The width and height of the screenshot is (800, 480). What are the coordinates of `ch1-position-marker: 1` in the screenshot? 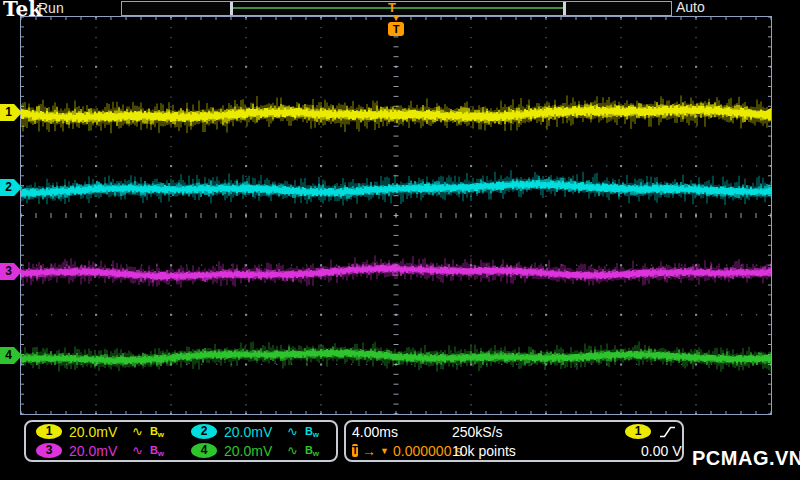 It's located at (11, 112).